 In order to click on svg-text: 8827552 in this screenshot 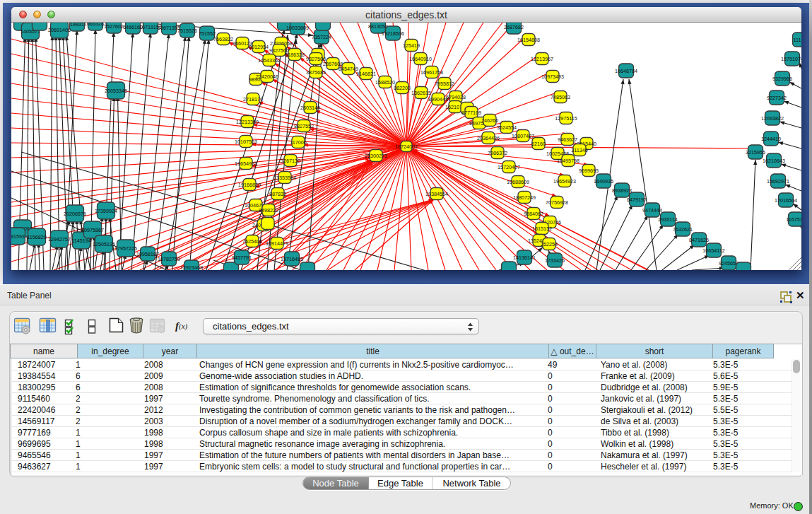, I will do `click(304, 126)`.